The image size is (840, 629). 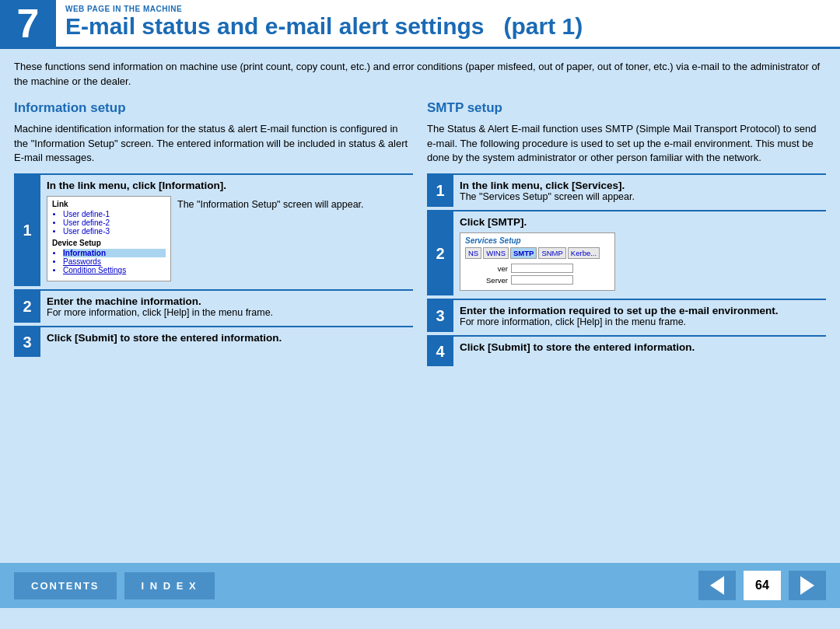 What do you see at coordinates (440, 351) in the screenshot?
I see `right-step-4-number: 4` at bounding box center [440, 351].